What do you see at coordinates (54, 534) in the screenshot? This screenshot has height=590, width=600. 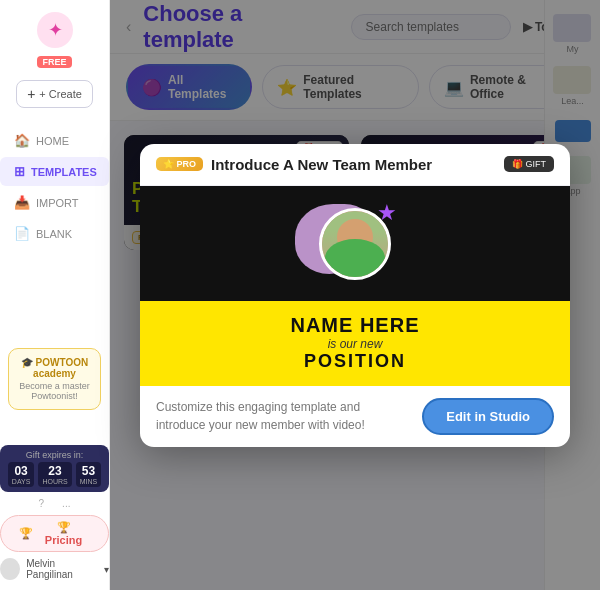 I see `pricing-button: 🏆 🏆 Pricing` at bounding box center [54, 534].